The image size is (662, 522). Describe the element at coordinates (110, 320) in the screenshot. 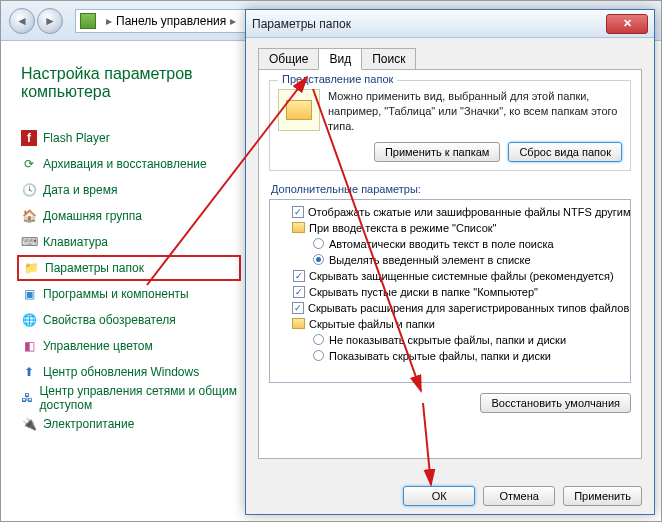

I see `cp-item-label: Свойства обозревателя` at that location.